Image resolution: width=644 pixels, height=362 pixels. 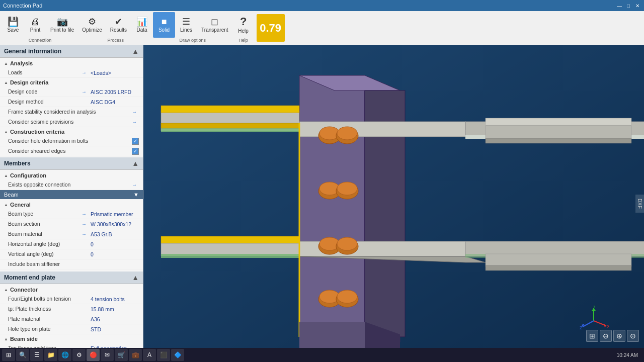 What do you see at coordinates (71, 185) in the screenshot?
I see `opposite-connection-prop: Exists opposite connection →` at bounding box center [71, 185].